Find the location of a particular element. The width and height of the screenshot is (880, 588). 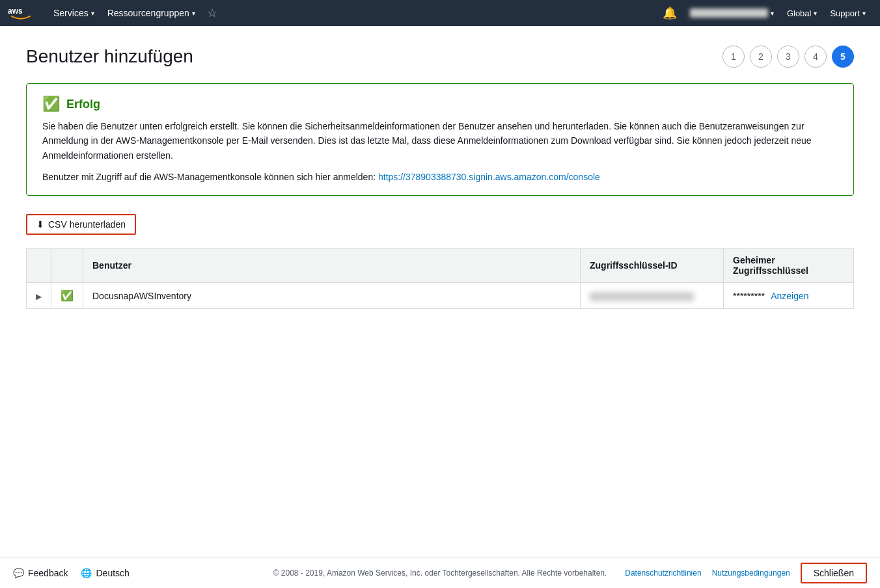

console-signin-link: https://378903388730.signin.aws.amazon.c… is located at coordinates (489, 177).